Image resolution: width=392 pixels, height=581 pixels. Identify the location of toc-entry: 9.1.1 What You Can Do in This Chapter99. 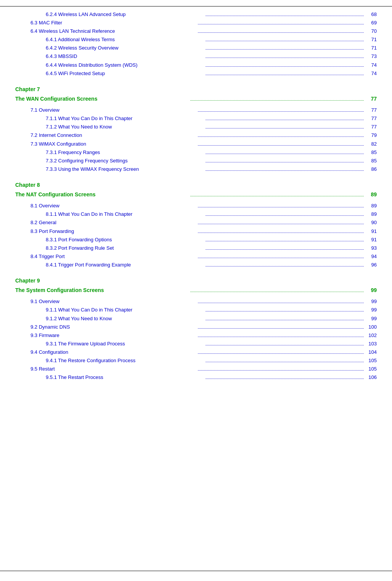
(196, 310).